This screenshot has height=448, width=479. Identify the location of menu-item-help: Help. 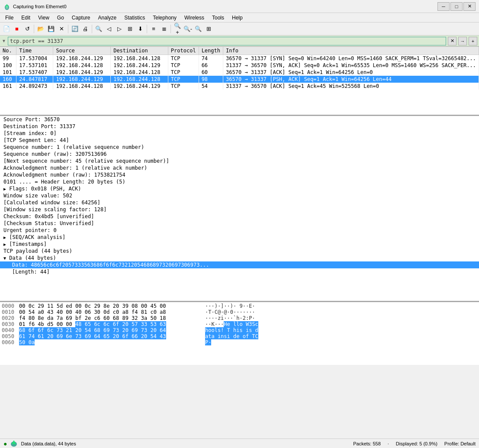
(237, 18).